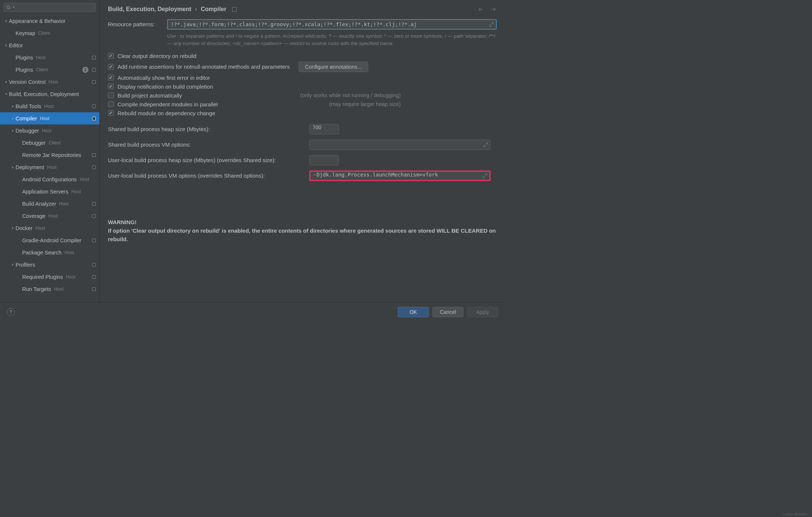 This screenshot has height=517, width=812. Describe the element at coordinates (34, 143) in the screenshot. I see `sidebar-item-label: Debugger` at that location.